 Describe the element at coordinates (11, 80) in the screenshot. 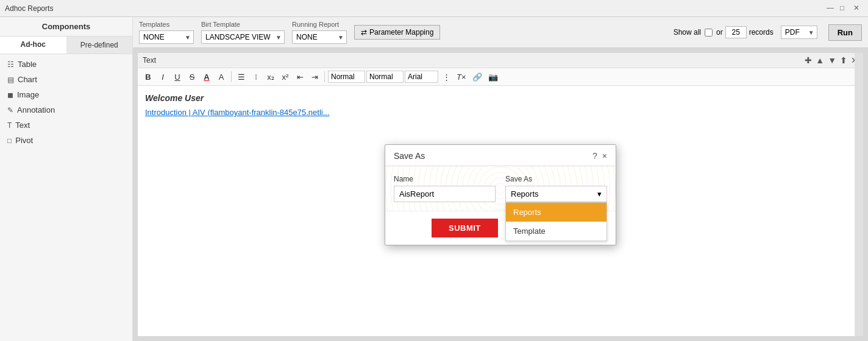

I see `chart-icon: ▤` at that location.